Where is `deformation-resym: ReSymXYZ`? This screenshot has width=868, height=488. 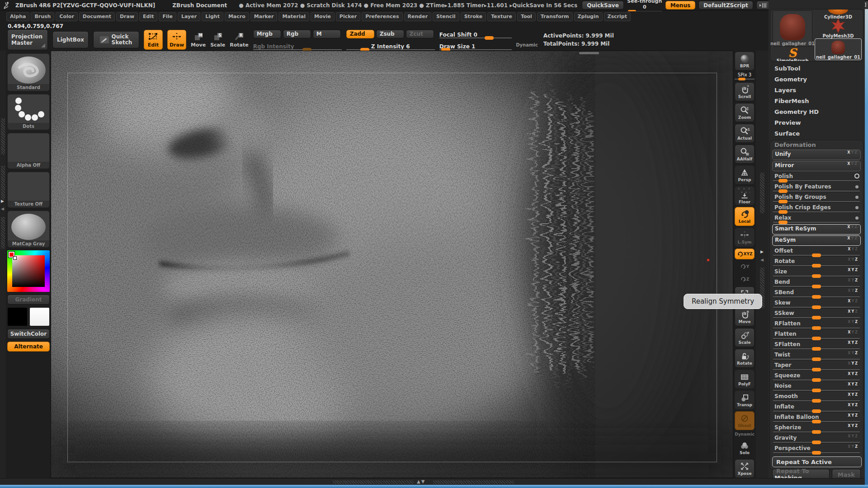 deformation-resym: ReSymXYZ is located at coordinates (816, 240).